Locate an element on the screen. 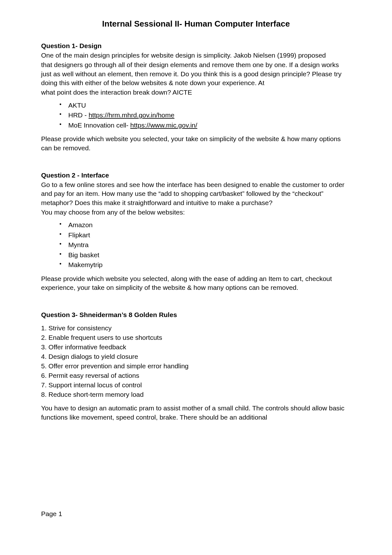 The width and height of the screenshot is (392, 555). q2-heading: Question 2 - Interface is located at coordinates (196, 175).